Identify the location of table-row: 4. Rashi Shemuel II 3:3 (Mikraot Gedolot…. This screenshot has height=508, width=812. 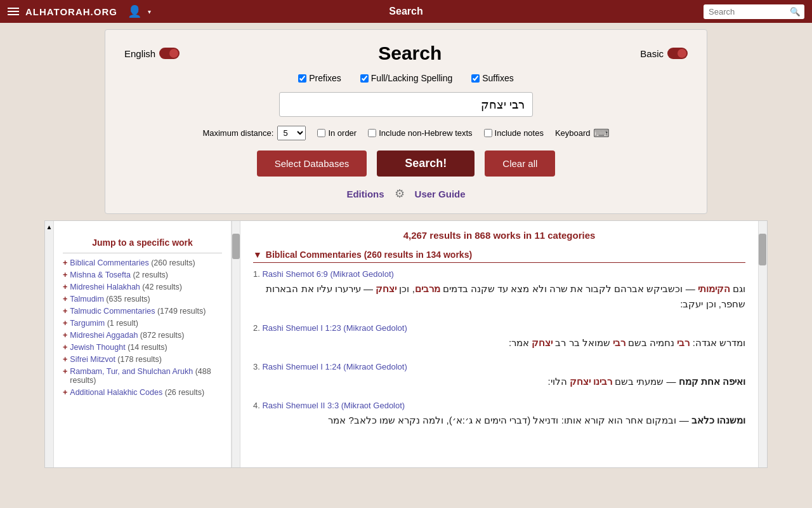
(499, 414).